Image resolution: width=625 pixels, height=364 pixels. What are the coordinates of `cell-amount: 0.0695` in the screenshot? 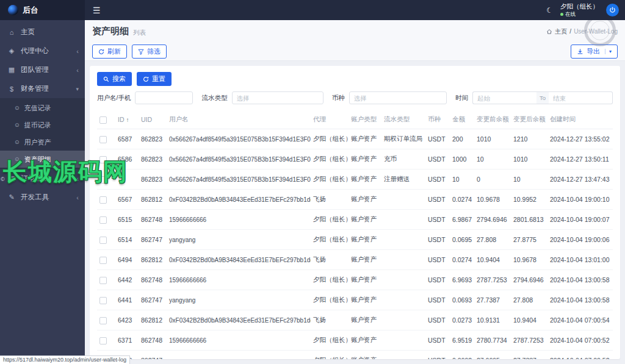 It's located at (462, 240).